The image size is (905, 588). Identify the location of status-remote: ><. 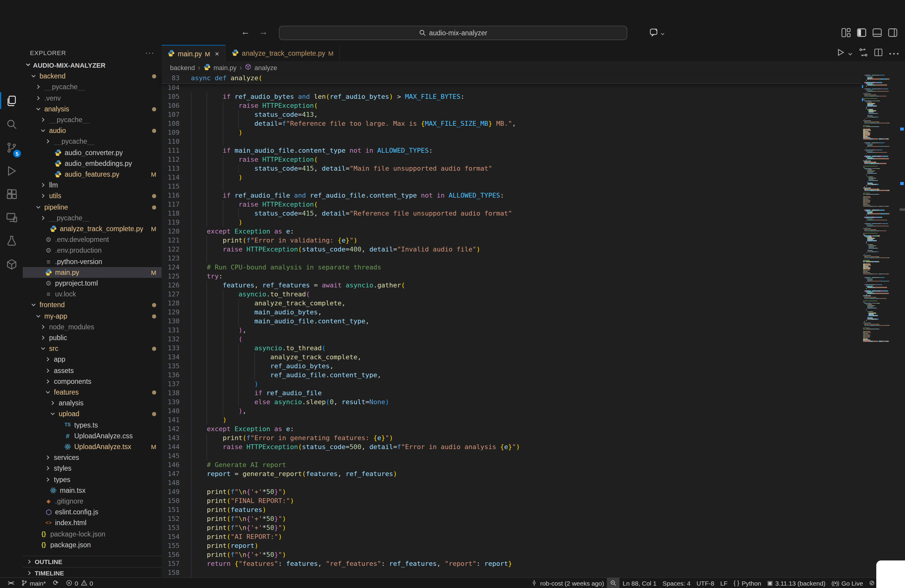
(11, 583).